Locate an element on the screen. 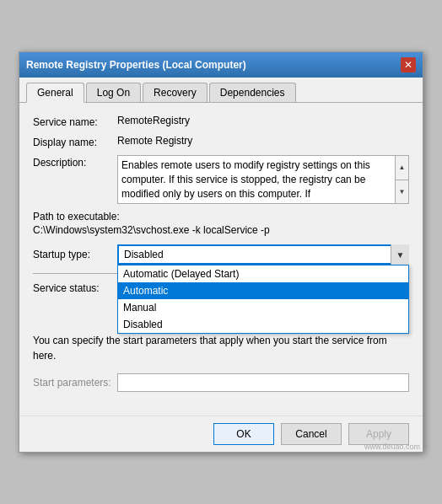 The height and width of the screenshot is (504, 442). startup-dropdown-container: Disabled ▼ Automatic (Delayed Start) Aut… is located at coordinates (263, 255).